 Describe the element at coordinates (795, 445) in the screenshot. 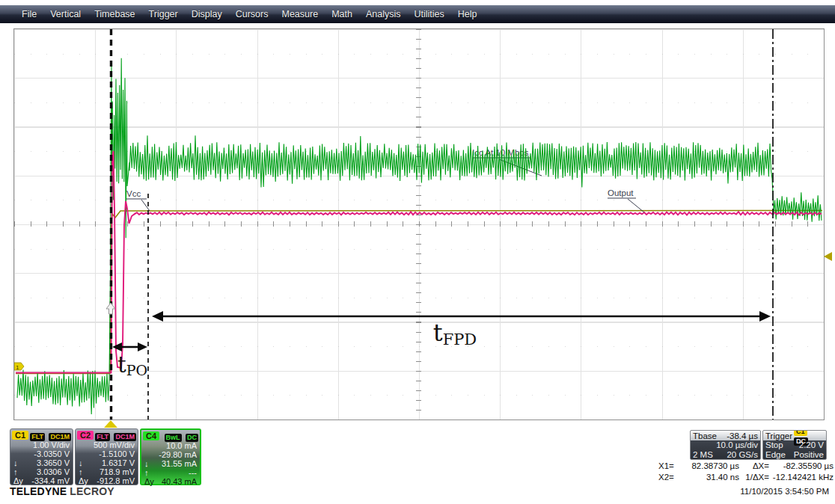

I see `trigger-descriptor: Trigger C1 DC Stop 2.20 V Edge Positive` at that location.